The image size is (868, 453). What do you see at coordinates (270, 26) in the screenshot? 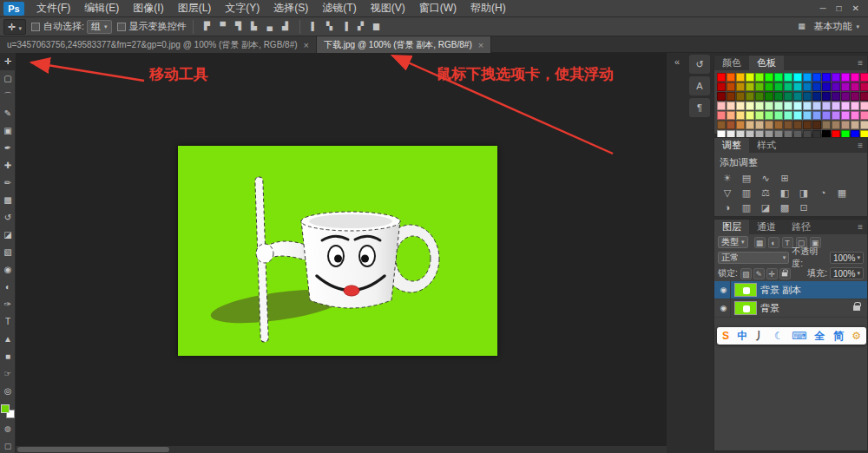
I see `align-vertical-centers-icon: ▄` at bounding box center [270, 26].